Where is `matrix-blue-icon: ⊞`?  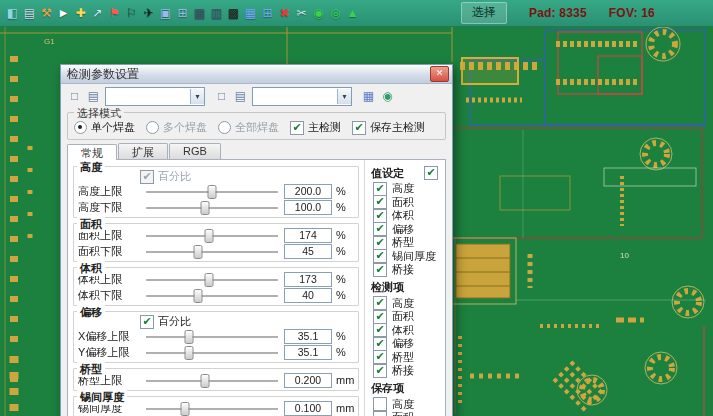 matrix-blue-icon: ⊞ is located at coordinates (268, 13).